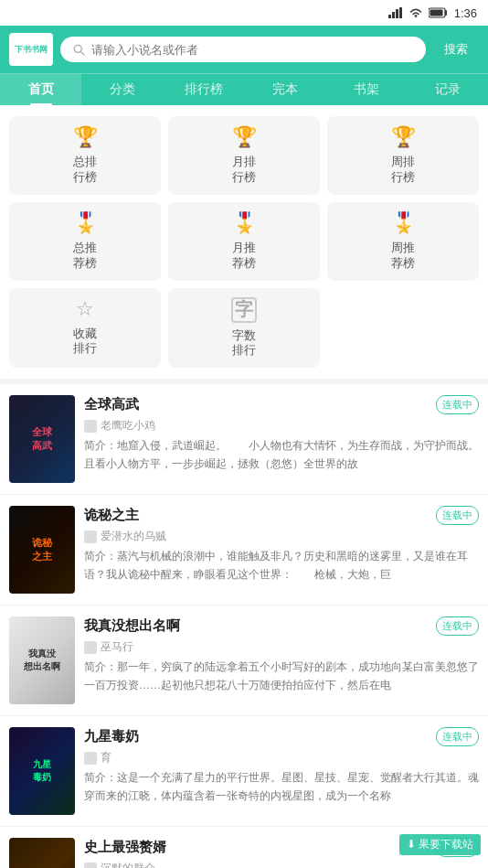 The width and height of the screenshot is (488, 868). What do you see at coordinates (111, 737) in the screenshot?
I see `book-title-4: 九星毒奶` at bounding box center [111, 737].